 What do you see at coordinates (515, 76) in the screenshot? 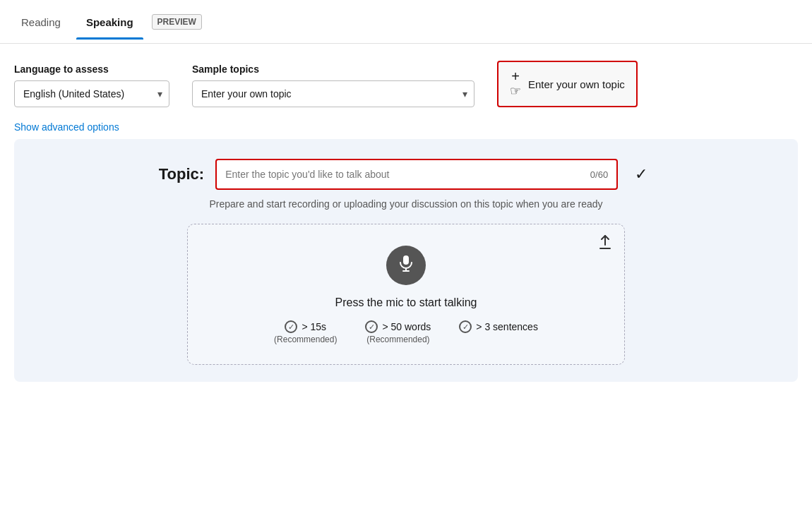
I see `plus-icon: +` at bounding box center [515, 76].